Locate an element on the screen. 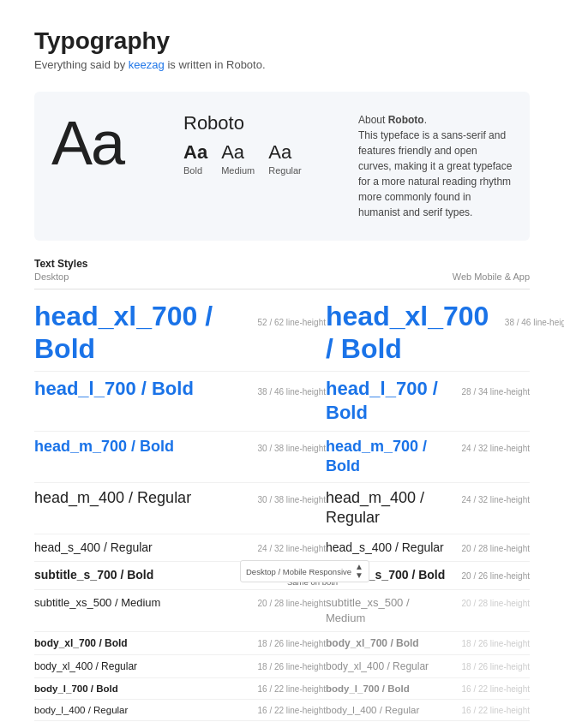 This screenshot has height=728, width=564. text-styles-header: Text Styles is located at coordinates (282, 264).